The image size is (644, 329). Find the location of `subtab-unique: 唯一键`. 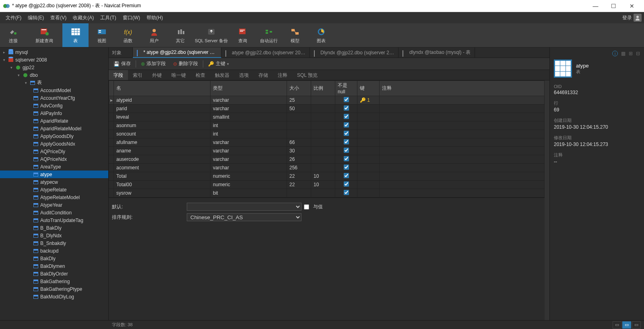

subtab-unique: 唯一键 is located at coordinates (179, 75).